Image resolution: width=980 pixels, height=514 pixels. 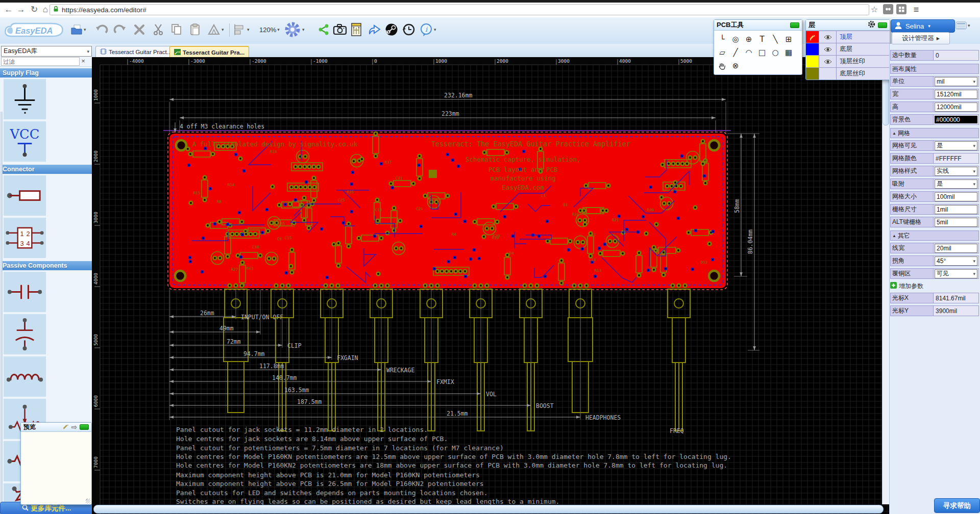 I want to click on tool-drag, so click(x=722, y=66).